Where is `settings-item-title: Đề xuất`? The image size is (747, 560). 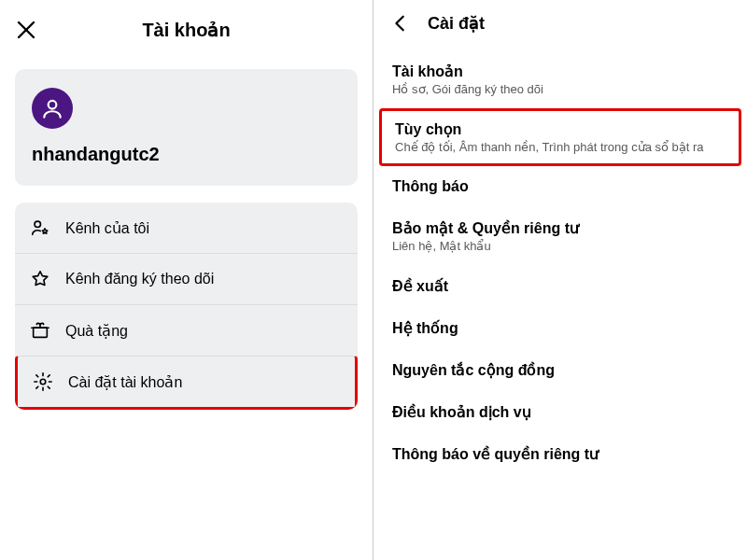 settings-item-title: Đề xuất is located at coordinates (560, 286).